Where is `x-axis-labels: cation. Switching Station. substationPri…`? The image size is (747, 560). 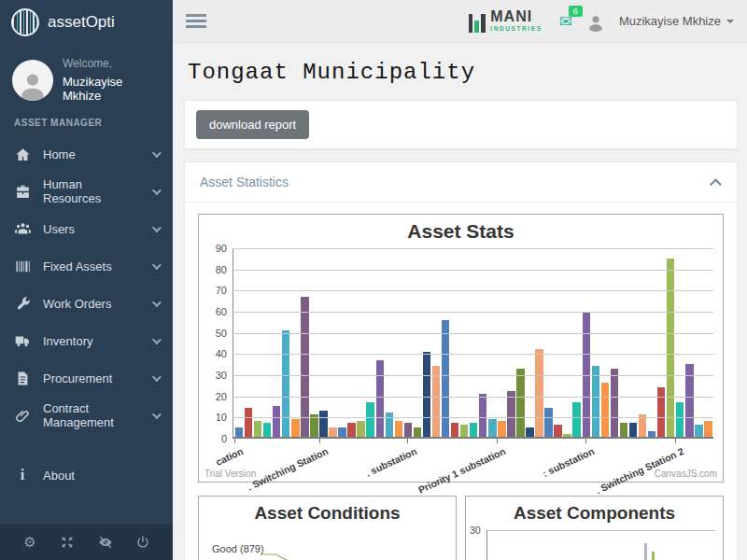 x-axis-labels: cation. Switching Station. substationPri… is located at coordinates (472, 460).